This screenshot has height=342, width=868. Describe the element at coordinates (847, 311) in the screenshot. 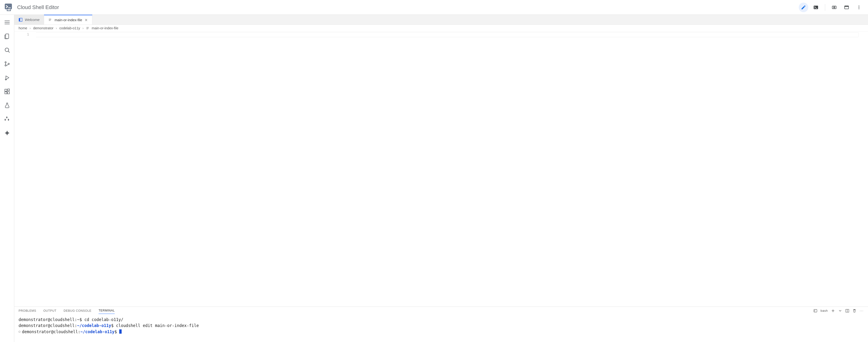

I see `split-terminal-icon` at that location.